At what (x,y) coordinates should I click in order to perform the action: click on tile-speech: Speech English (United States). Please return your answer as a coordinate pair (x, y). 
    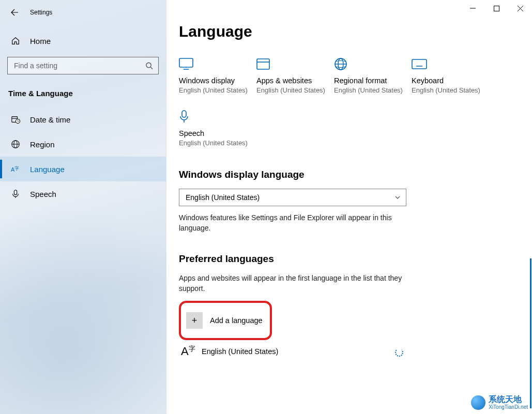
    Looking at the image, I should click on (218, 128).